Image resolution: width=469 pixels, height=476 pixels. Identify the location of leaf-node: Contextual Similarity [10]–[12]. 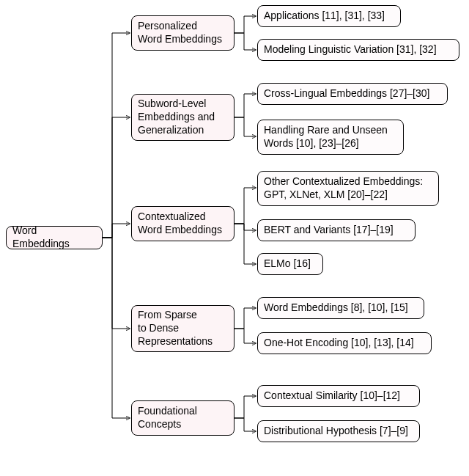
(339, 396).